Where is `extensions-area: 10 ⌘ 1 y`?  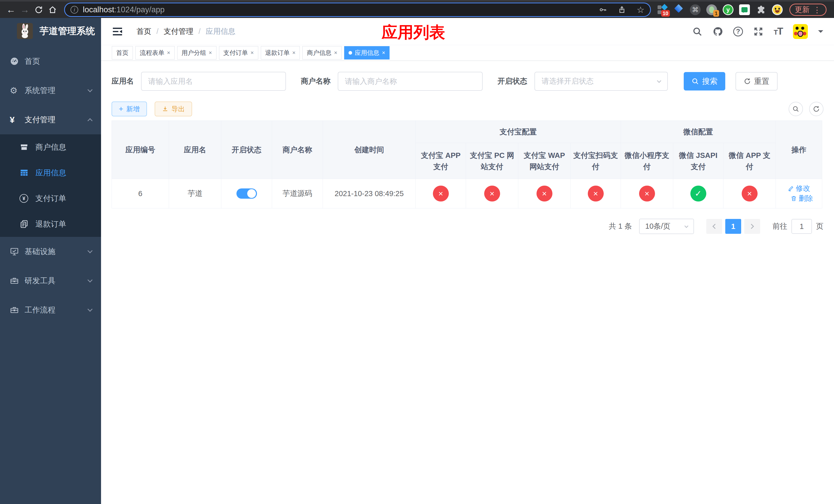
extensions-area: 10 ⌘ 1 y is located at coordinates (720, 10).